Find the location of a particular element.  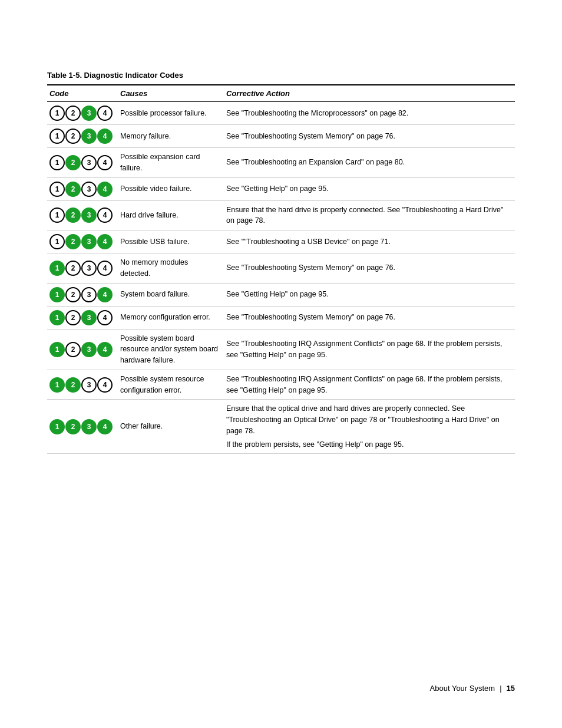

table-row: 1234Possible USB failure.See ""Troublesh… is located at coordinates (281, 242).